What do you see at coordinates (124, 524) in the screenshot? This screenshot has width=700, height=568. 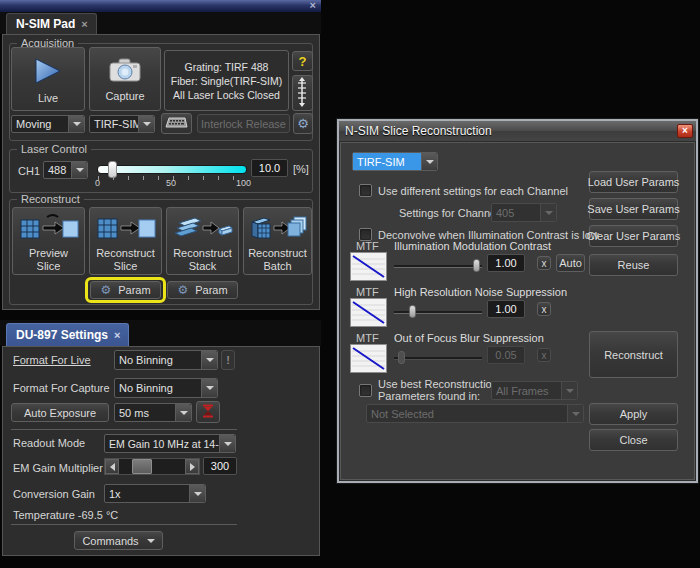 I see `divider` at bounding box center [124, 524].